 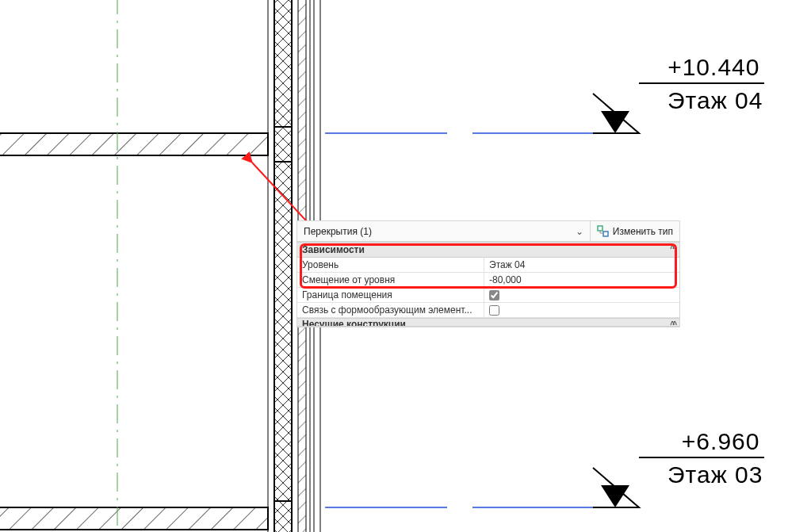 What do you see at coordinates (603, 232) in the screenshot?
I see `edit-type-icon` at bounding box center [603, 232].